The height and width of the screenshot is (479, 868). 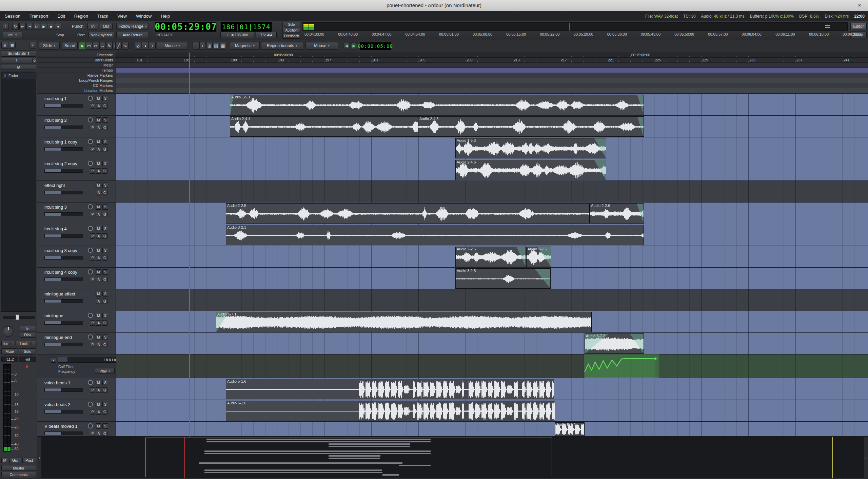 What do you see at coordinates (77, 55) in the screenshot?
I see `ruler-label-timecode: Timecode` at bounding box center [77, 55].